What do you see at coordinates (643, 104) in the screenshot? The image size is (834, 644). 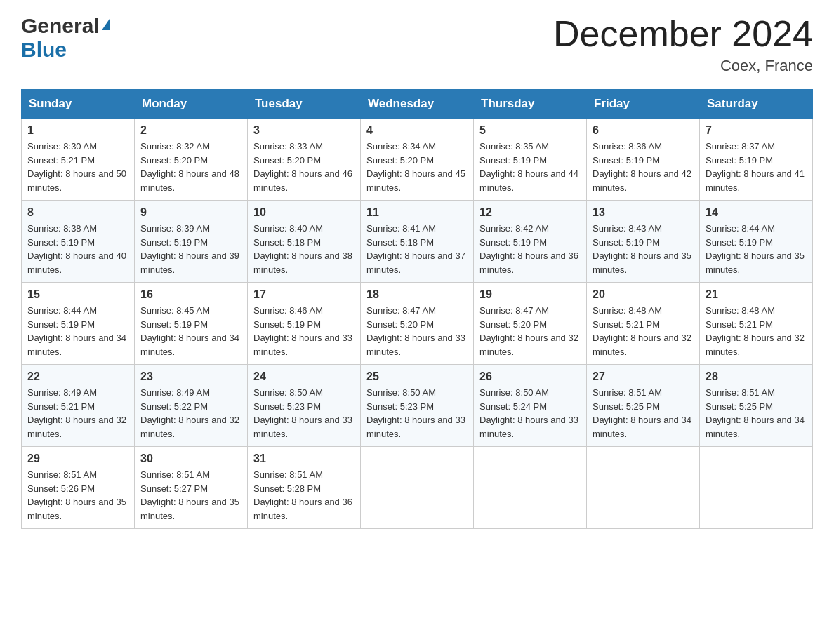 I see `header-friday: Friday` at bounding box center [643, 104].